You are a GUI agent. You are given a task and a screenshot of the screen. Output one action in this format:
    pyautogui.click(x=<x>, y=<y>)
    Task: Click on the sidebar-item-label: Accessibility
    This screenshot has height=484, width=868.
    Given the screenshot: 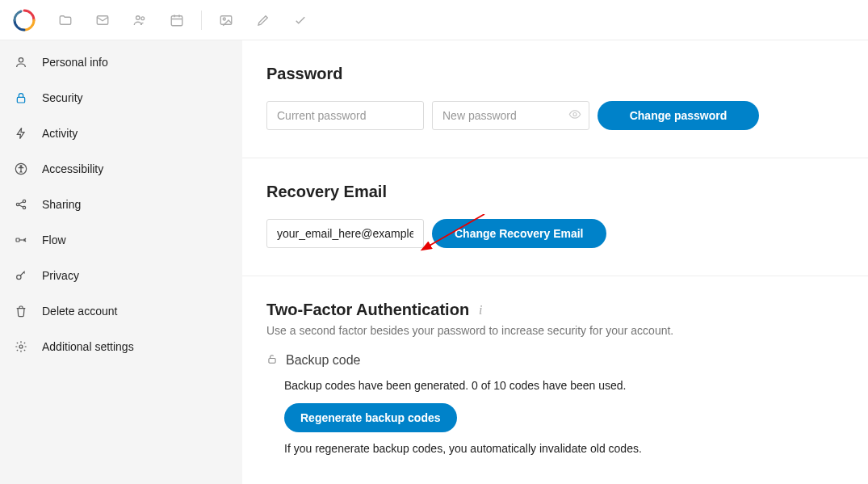 What is the action you would take?
    pyautogui.click(x=73, y=169)
    